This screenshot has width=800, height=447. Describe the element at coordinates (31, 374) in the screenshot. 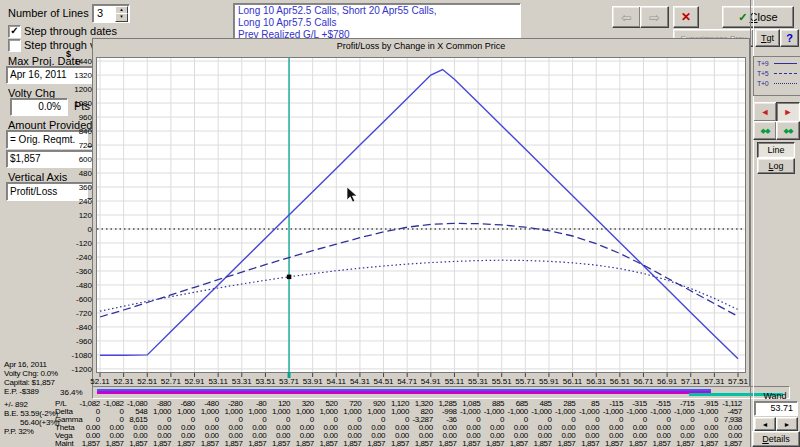

I see `stat-volty: Volty Chg: 0.0%` at that location.